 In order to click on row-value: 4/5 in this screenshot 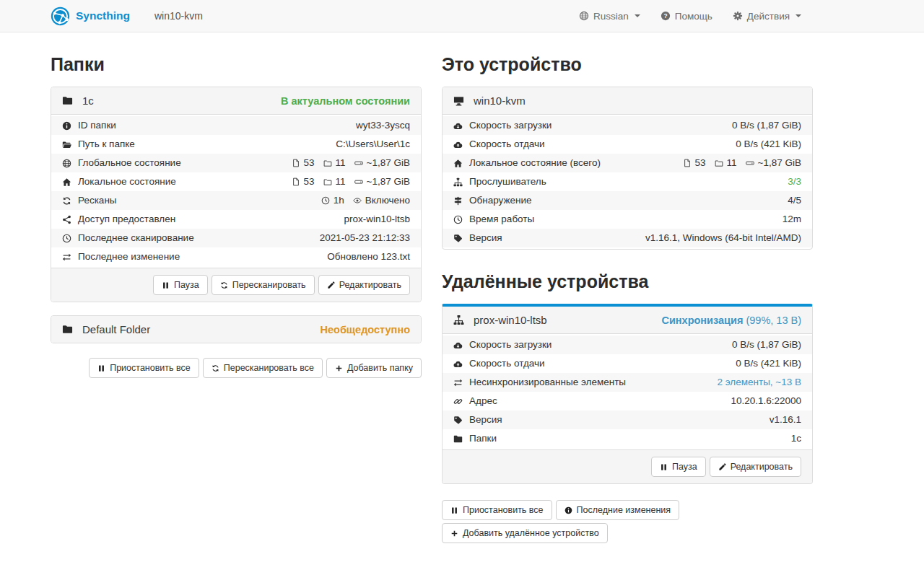, I will do `click(794, 201)`.